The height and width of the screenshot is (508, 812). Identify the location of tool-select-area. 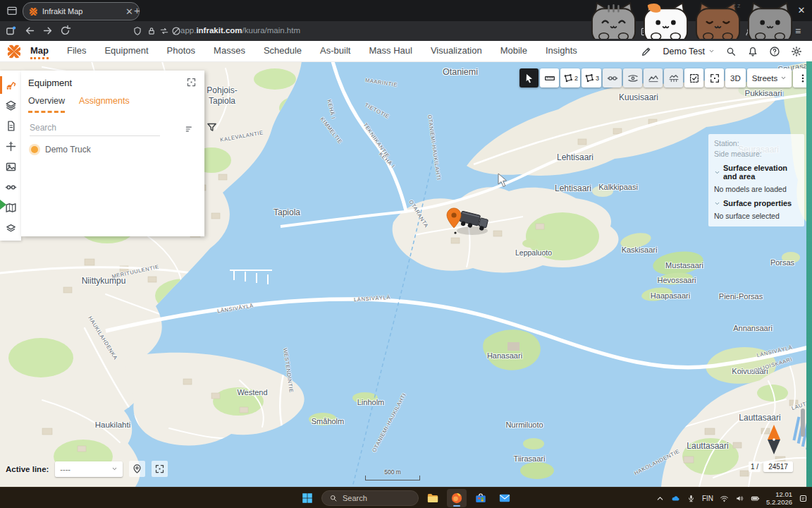
(694, 78).